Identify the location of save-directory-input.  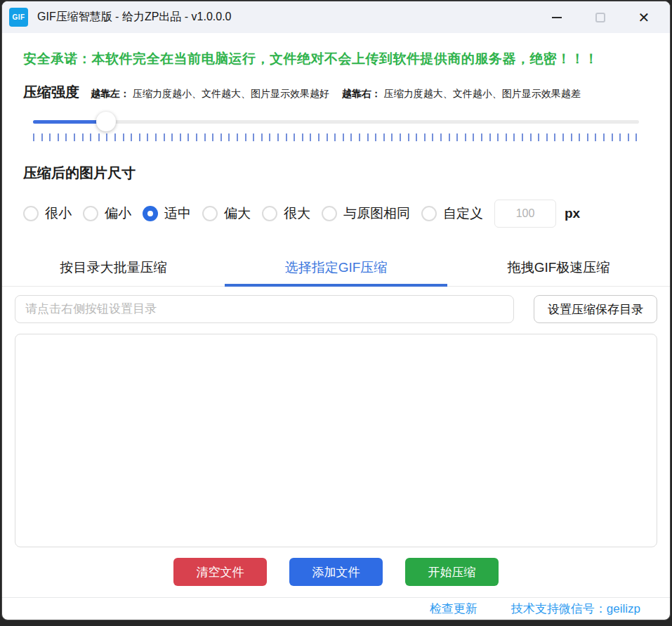
(264, 309).